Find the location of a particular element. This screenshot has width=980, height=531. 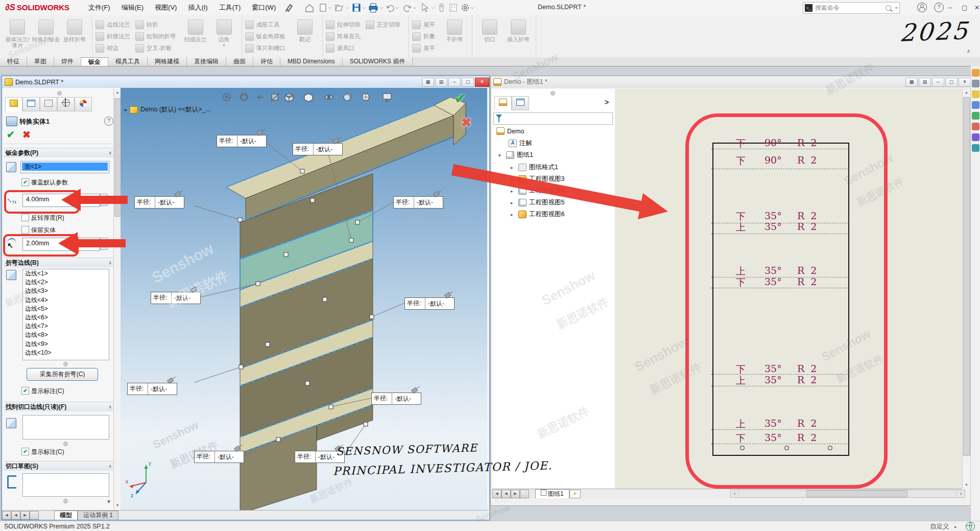

simple-hole-button: 简单直孔 is located at coordinates (346, 37).